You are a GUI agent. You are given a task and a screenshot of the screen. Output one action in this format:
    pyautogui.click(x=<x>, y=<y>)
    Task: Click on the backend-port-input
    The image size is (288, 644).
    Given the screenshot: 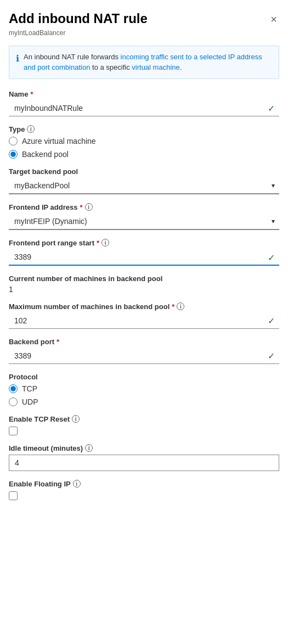 What is the action you would take?
    pyautogui.click(x=144, y=356)
    